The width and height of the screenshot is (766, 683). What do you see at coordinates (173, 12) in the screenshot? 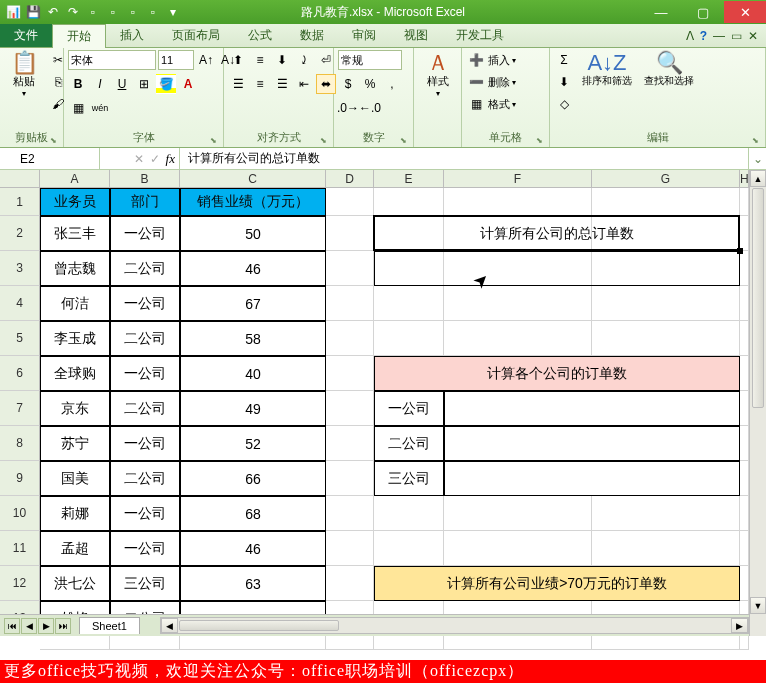
I see `qat-dropdown-icon: ▾` at bounding box center [173, 12].